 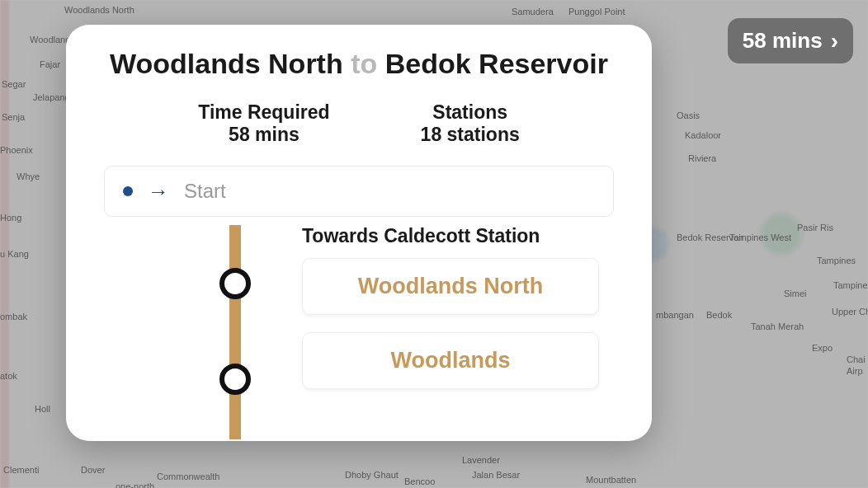 I want to click on map-label: Segar, so click(x=13, y=84).